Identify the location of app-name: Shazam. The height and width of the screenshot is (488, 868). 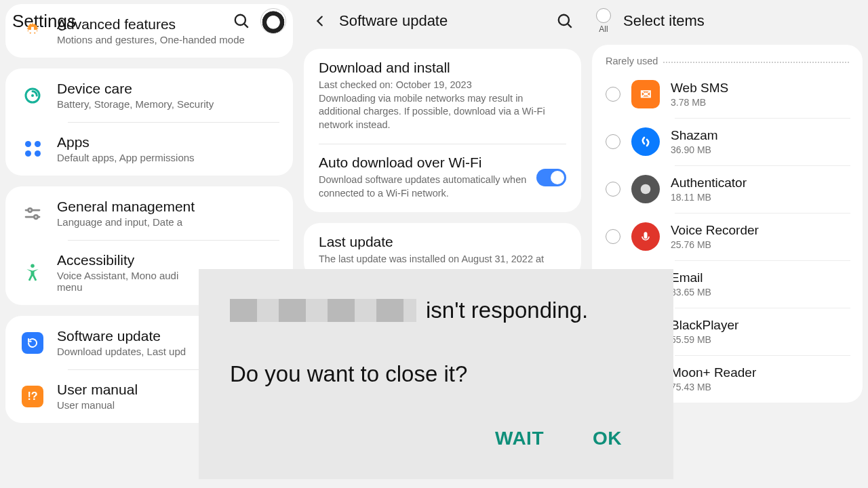
(760, 136).